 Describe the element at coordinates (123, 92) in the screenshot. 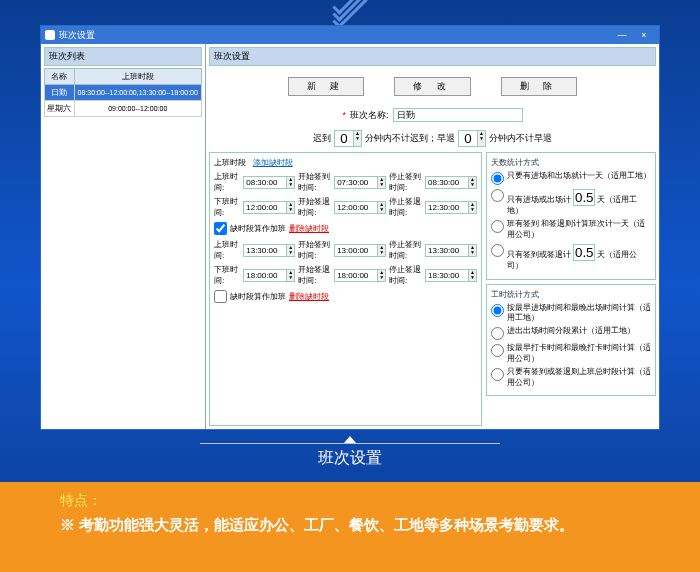

I see `shift-table: 名称 上班时段 日勤 08:30:00--12:00:00,13:30:00--…` at that location.